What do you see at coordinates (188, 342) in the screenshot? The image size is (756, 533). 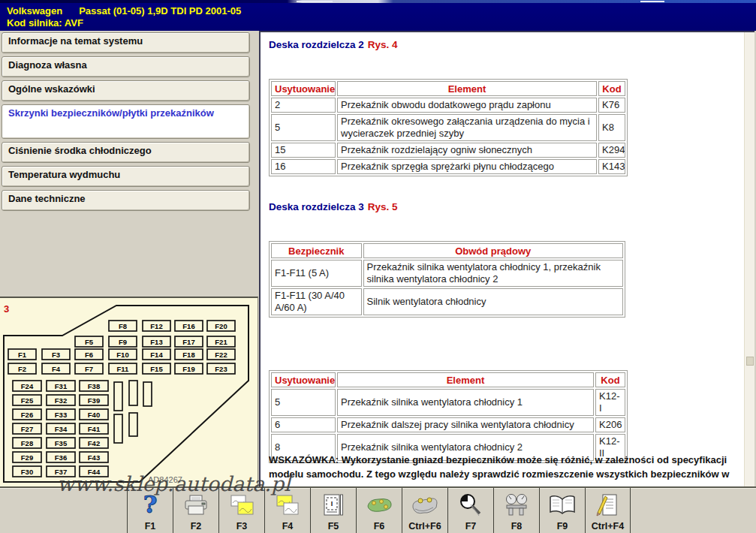 I see `fuse-label: F17` at bounding box center [188, 342].